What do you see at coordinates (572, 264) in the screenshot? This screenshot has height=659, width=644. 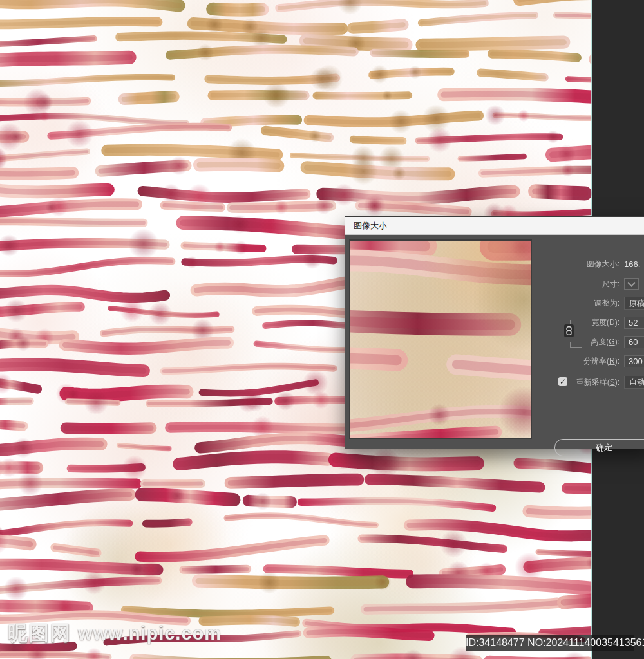 I see `image-size-label: 图像大小:` at bounding box center [572, 264].